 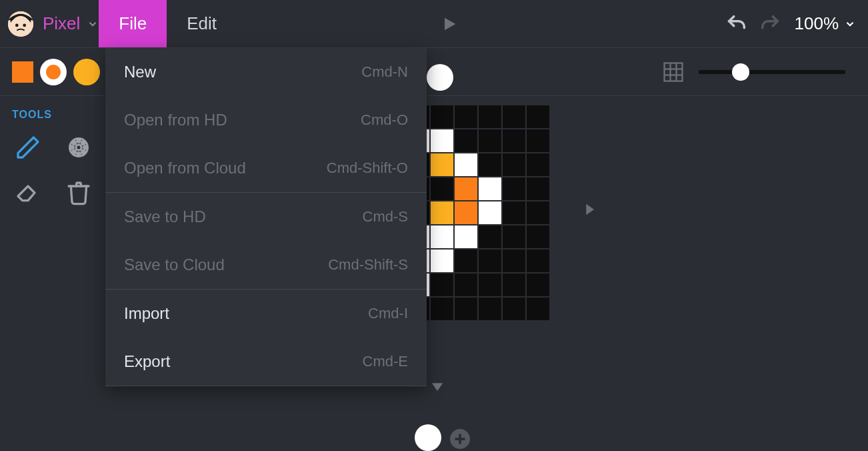 I want to click on menu-item-label: New, so click(x=140, y=72).